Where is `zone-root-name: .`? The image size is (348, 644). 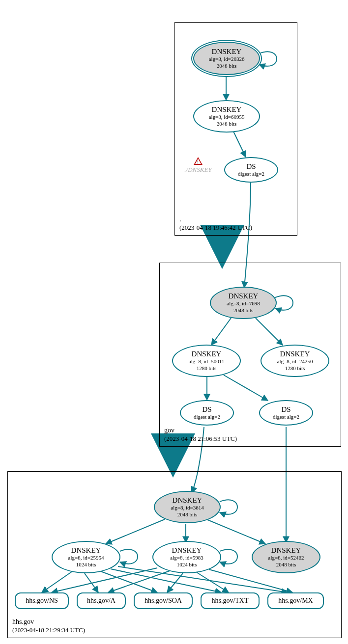
zone-root-name: . is located at coordinates (216, 219).